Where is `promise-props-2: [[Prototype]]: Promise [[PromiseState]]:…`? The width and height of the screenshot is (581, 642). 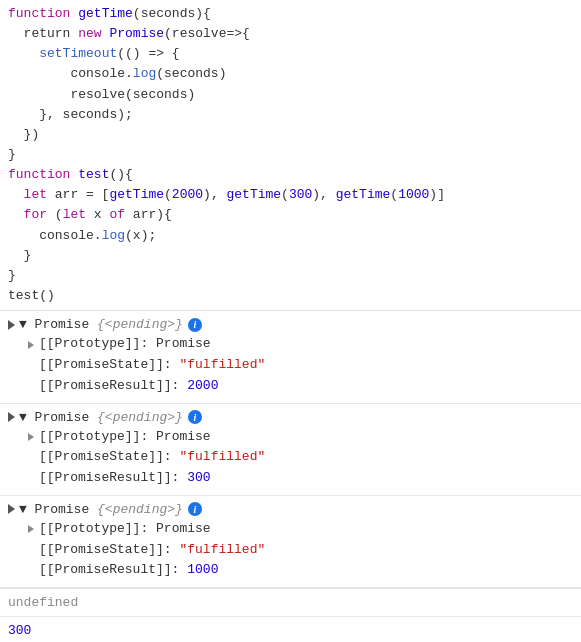
promise-props-2: [[Prototype]]: Promise [[PromiseState]]:… is located at coordinates (290, 459).